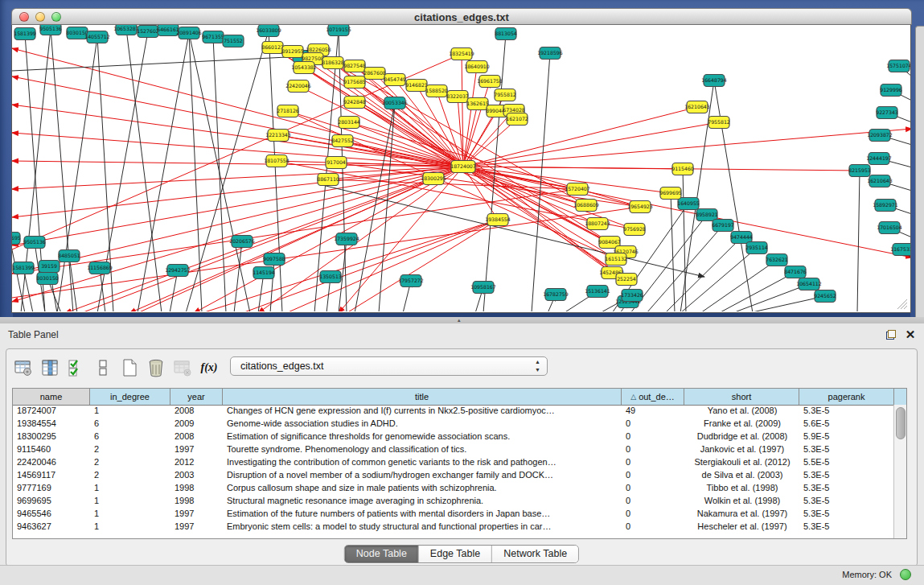 The image size is (924, 585). I want to click on memory-status-indicator, so click(906, 575).